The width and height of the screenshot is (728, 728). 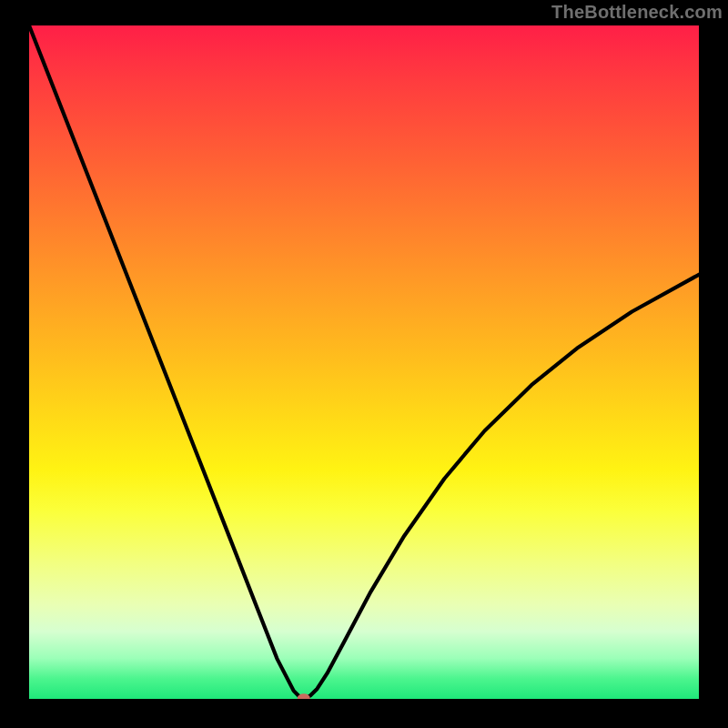 What do you see at coordinates (637, 13) in the screenshot?
I see `watermark-text: TheBottleneck.com` at bounding box center [637, 13].